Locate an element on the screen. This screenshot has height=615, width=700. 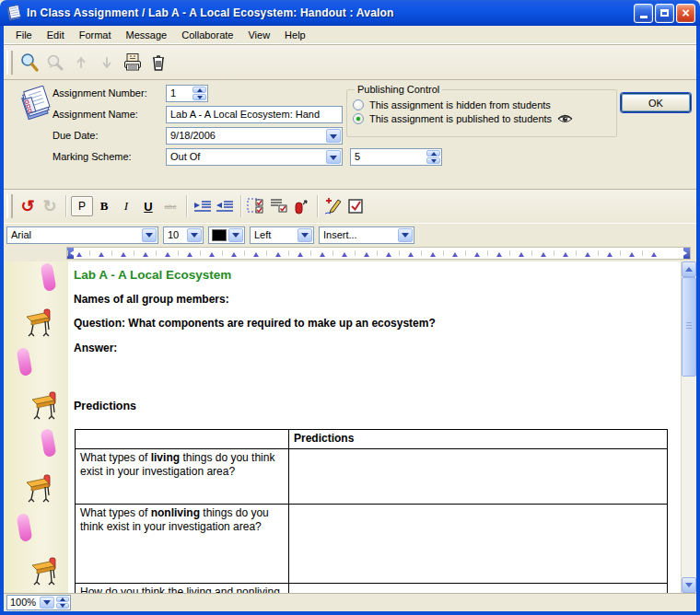
font-size-value: 10 is located at coordinates (175, 236).